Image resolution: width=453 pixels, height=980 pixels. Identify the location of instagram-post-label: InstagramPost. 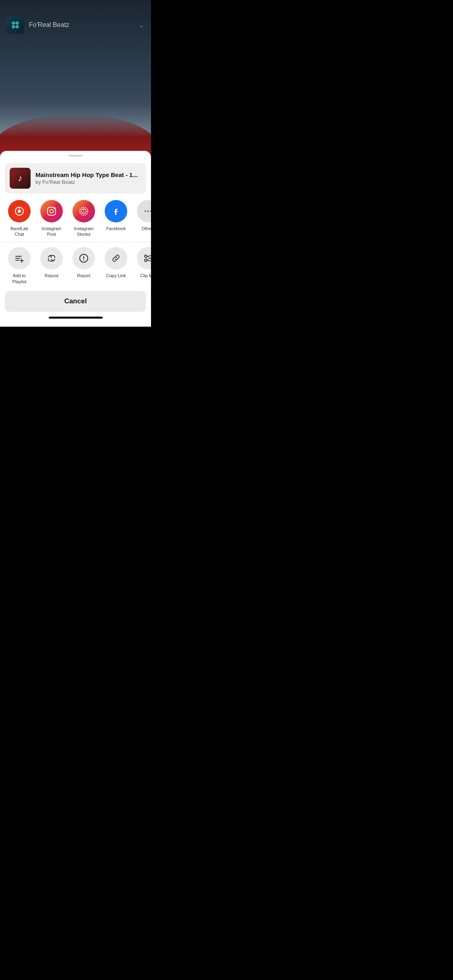
(52, 232).